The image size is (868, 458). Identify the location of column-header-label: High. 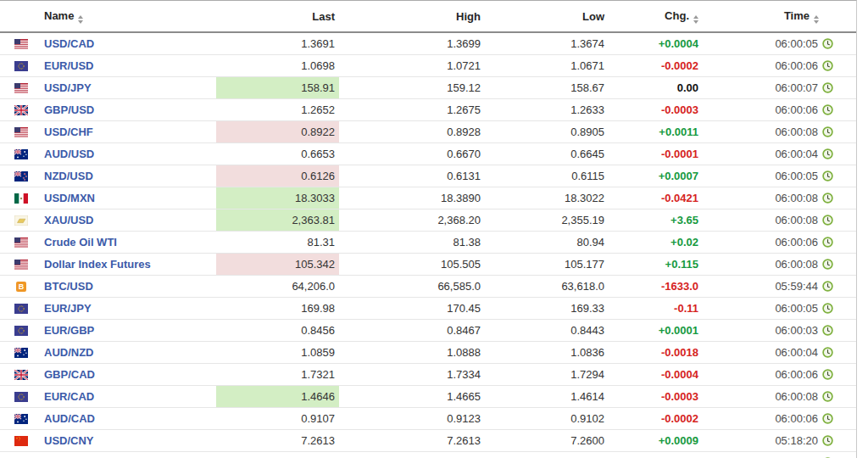
(468, 17).